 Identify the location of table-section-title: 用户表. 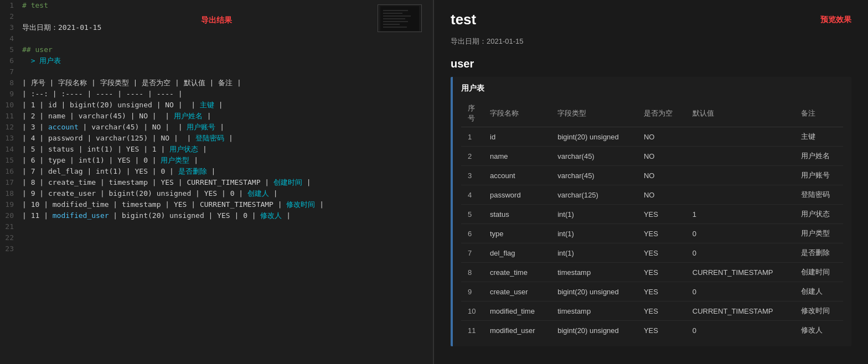
(652, 89).